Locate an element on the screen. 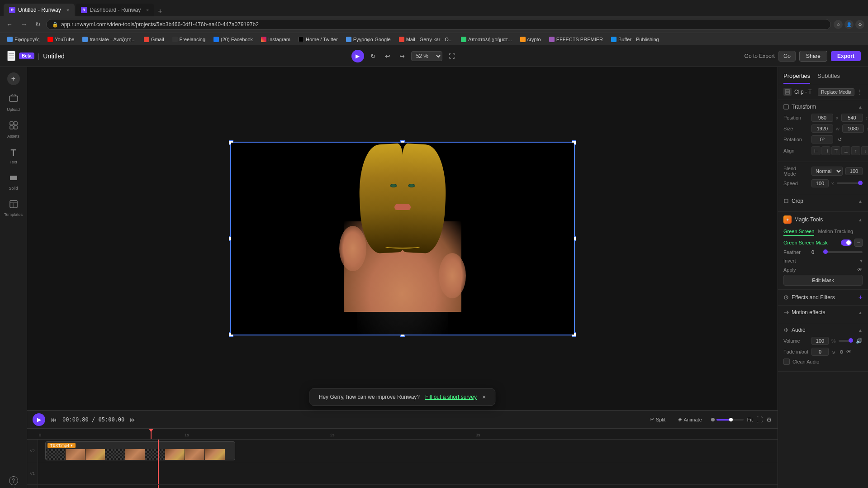 Image resolution: width=868 pixels, height=488 pixels. bookmark-buffer: Buffer - Publishing is located at coordinates (635, 39).